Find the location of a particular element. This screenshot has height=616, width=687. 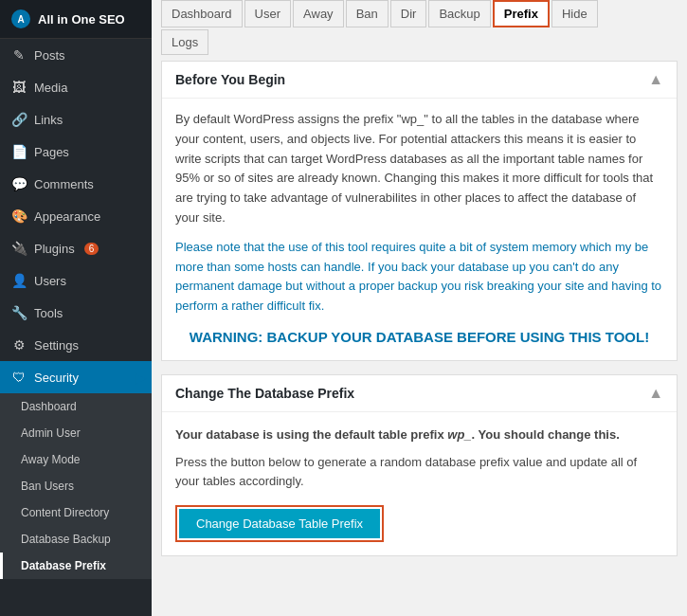

sidebar-item-label: Plugins is located at coordinates (55, 248).